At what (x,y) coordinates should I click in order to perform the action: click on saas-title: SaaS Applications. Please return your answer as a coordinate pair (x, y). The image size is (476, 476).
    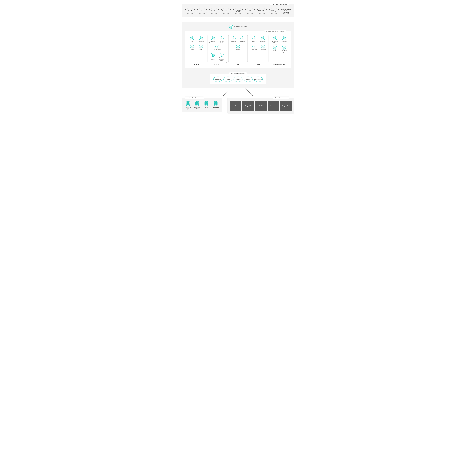
    Looking at the image, I should click on (281, 98).